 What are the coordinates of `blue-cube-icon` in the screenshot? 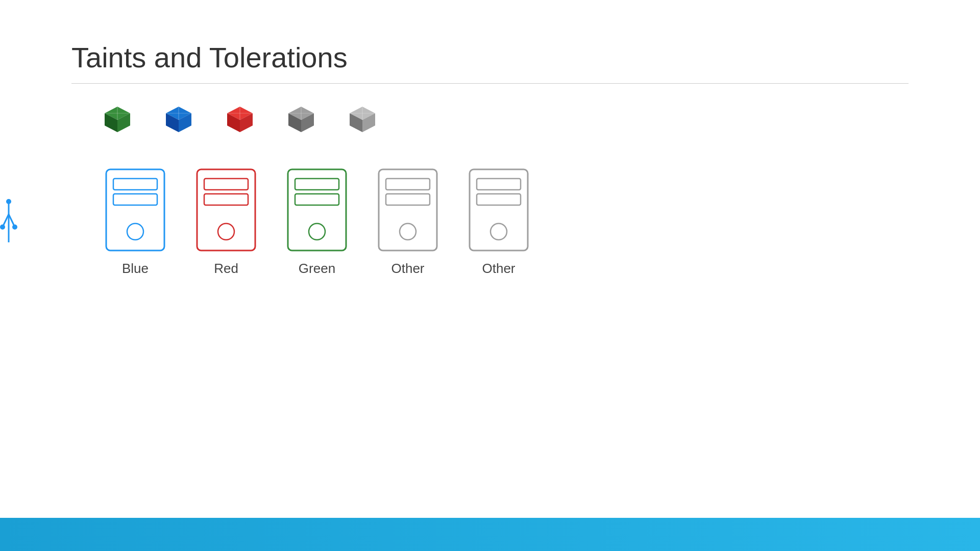 It's located at (179, 119).